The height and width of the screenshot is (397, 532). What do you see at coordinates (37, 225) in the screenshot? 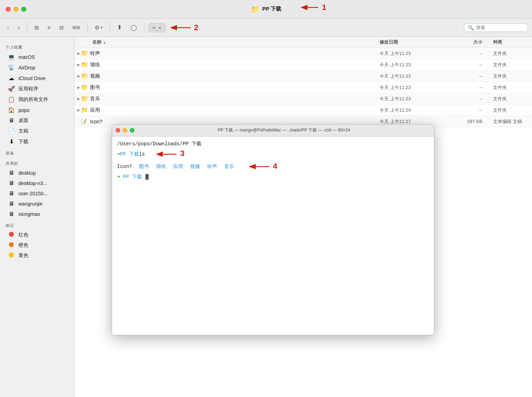
I see `sidebar-section-tags: 标记` at bounding box center [37, 225].